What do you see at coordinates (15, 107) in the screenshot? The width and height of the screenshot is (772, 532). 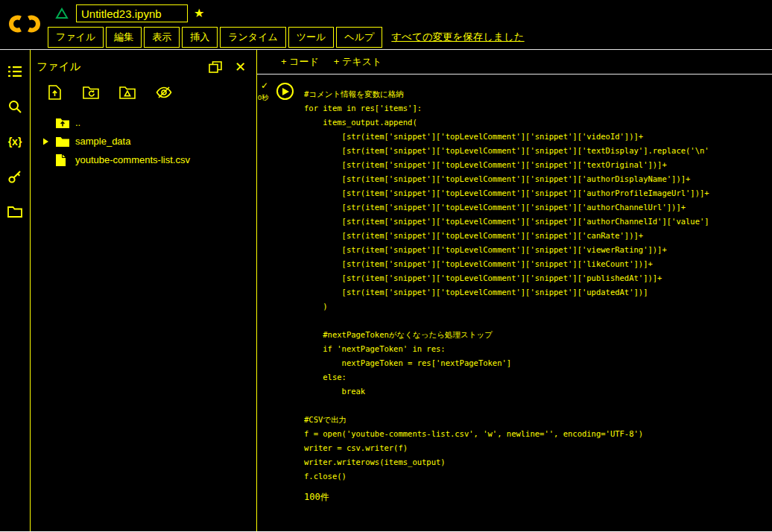 I see `search-icon` at bounding box center [15, 107].